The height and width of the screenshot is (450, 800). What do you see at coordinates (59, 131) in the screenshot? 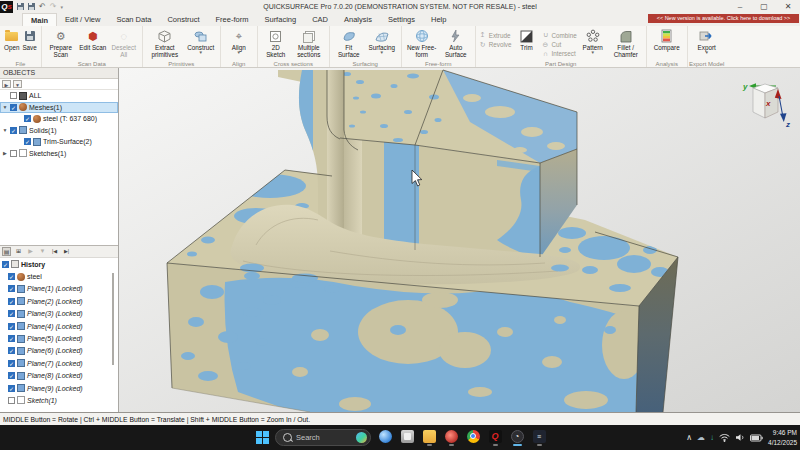
I see `tree-item-solids: ▼✓ Solids(1)` at bounding box center [59, 131].